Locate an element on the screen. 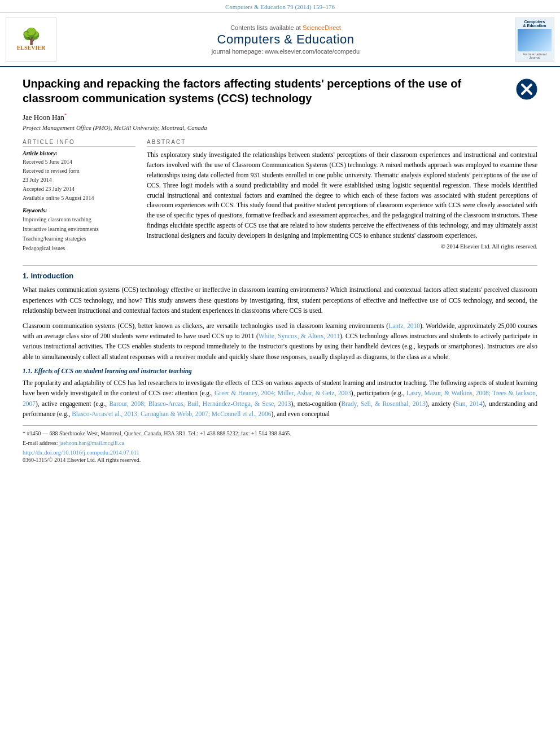 The image size is (560, 747). elsevier-logo-box: 🌳 ELSEVIER is located at coordinates (31, 40).